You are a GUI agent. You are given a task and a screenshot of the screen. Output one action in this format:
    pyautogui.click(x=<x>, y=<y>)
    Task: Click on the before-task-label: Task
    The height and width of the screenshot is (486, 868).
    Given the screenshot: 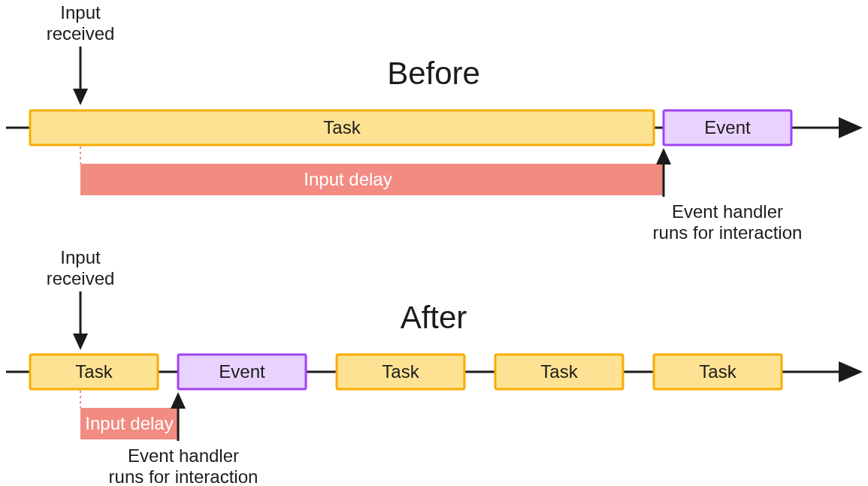 What is the action you would take?
    pyautogui.click(x=342, y=128)
    